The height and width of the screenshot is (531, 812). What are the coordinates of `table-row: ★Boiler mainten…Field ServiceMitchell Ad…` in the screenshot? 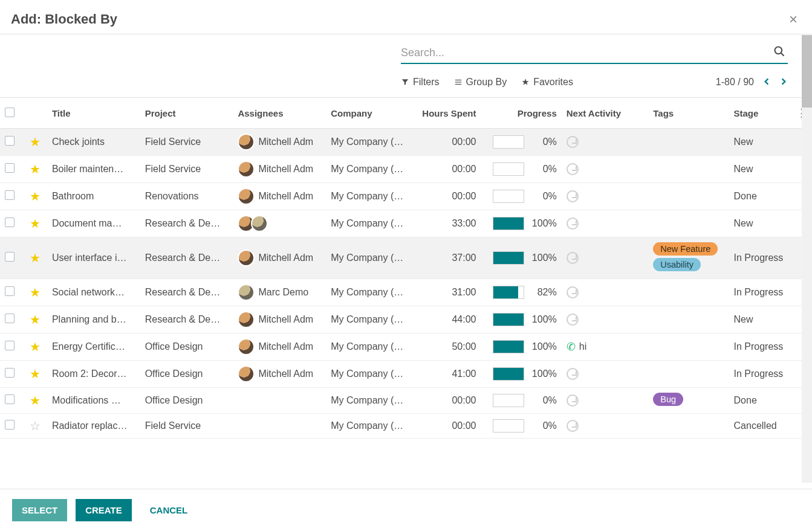 It's located at (406, 169).